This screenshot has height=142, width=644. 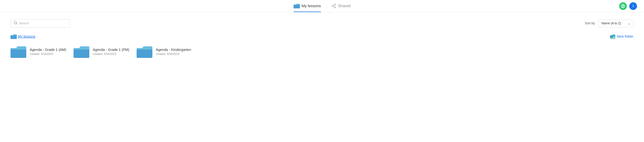 What do you see at coordinates (625, 36) in the screenshot?
I see `new-folder-label: New folder` at bounding box center [625, 36].